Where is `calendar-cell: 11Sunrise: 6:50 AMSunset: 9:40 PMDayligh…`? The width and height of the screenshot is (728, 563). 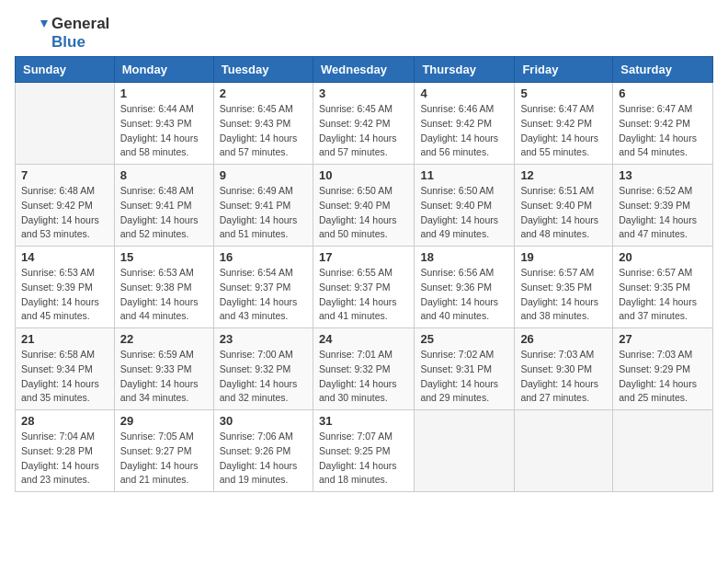 calendar-cell: 11Sunrise: 6:50 AMSunset: 9:40 PMDayligh… is located at coordinates (465, 206).